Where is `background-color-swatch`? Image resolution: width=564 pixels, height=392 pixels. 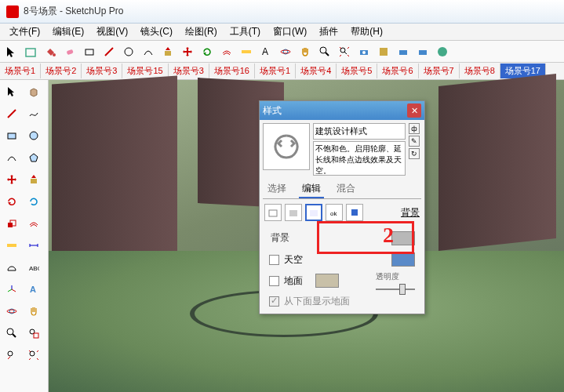
background-color-swatch is located at coordinates (403, 238).